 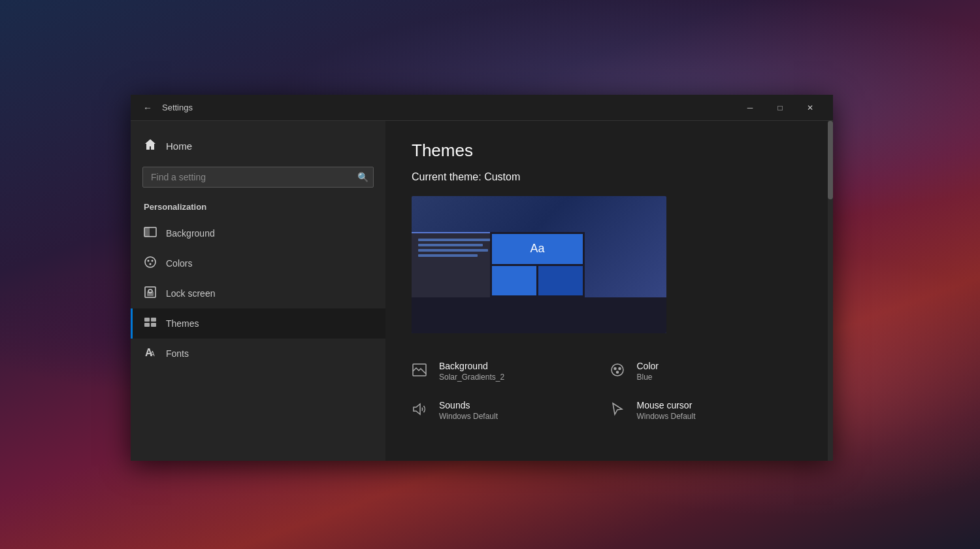 I want to click on theme-detail-sounds: Sounds Windows Default, so click(x=511, y=410).